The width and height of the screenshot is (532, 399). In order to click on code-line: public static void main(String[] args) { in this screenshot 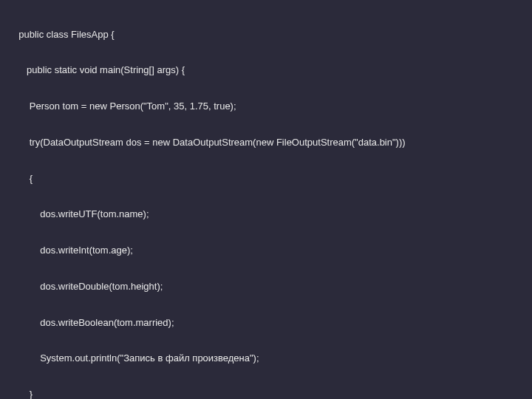, I will do `click(266, 70)`.